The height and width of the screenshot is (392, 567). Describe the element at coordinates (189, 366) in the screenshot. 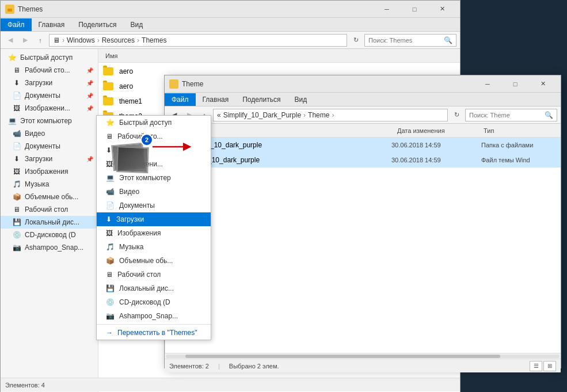

I see `theme-status-items: Элементов: 2` at that location.